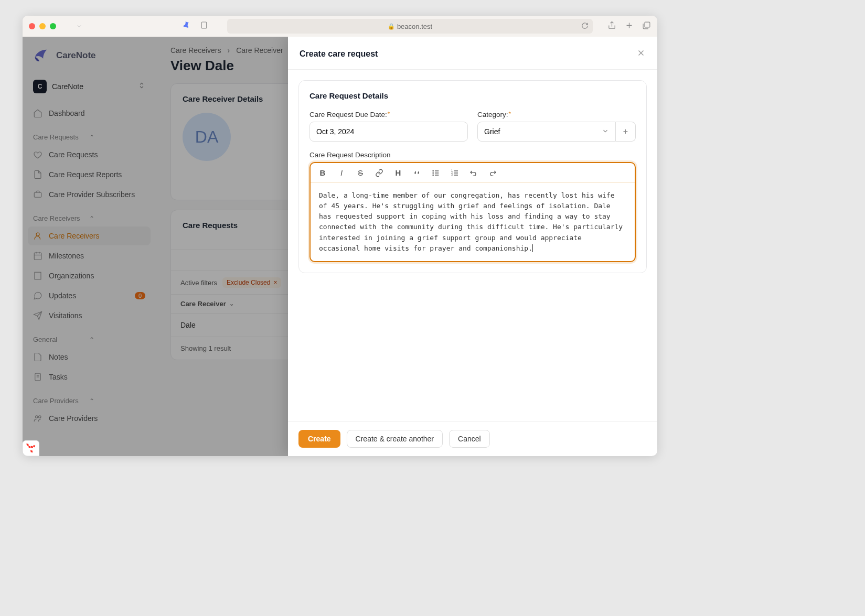 The image size is (865, 616). Describe the element at coordinates (53, 26) in the screenshot. I see `maximize-window-icon` at that location.